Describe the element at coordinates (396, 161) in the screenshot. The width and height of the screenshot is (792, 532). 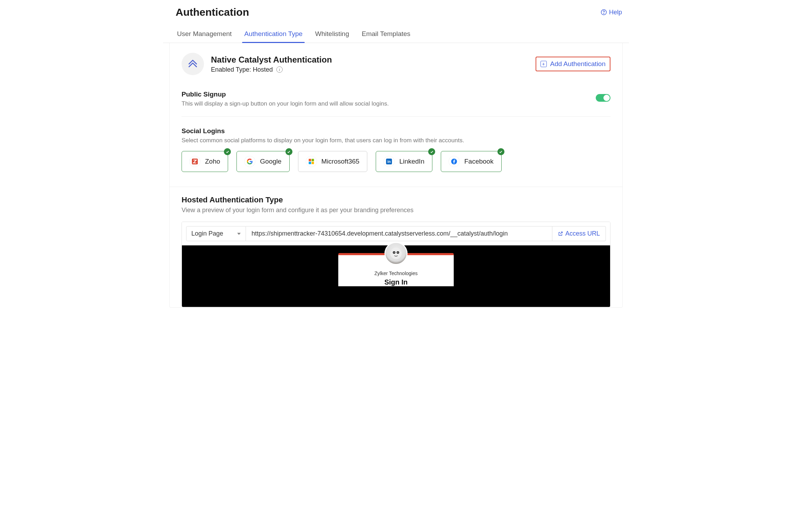
I see `social-logins-row: Zoho Google Microsoft365` at that location.